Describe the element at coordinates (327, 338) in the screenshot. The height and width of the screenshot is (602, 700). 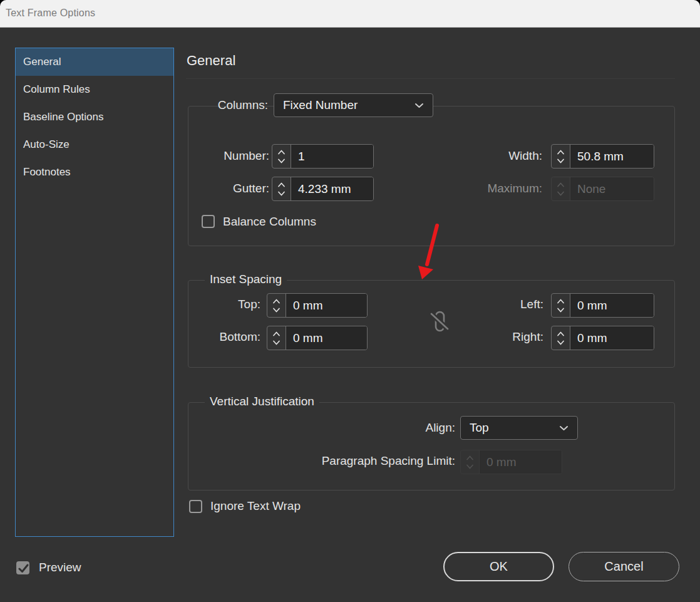
I see `inset-bottom-input: 0 mm` at that location.